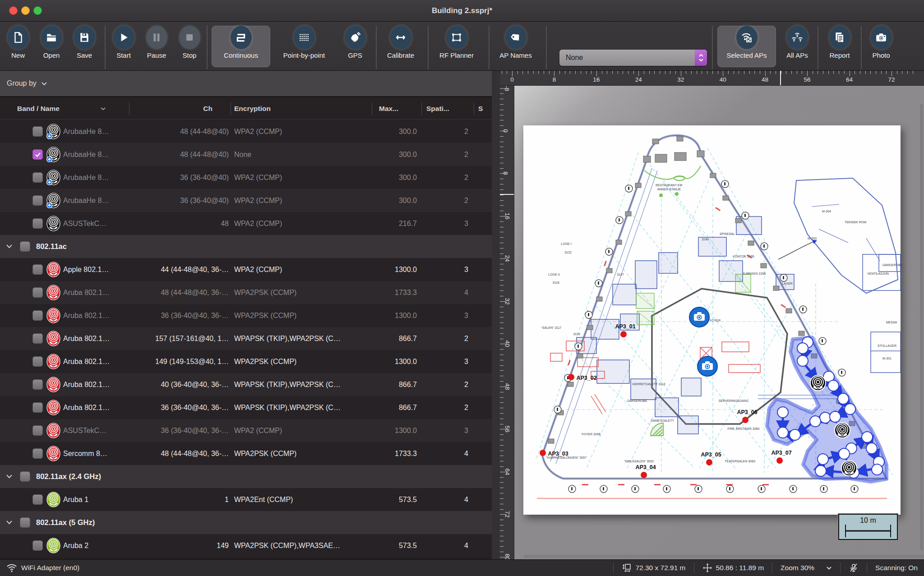 The image size is (924, 576). Describe the element at coordinates (747, 37) in the screenshot. I see `wifi-check-icon` at that location.